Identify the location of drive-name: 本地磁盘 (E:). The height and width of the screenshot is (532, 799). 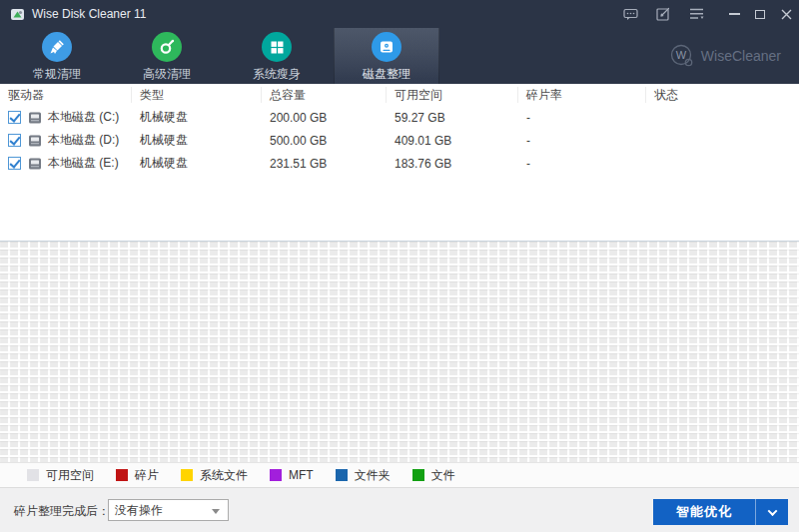
(84, 164).